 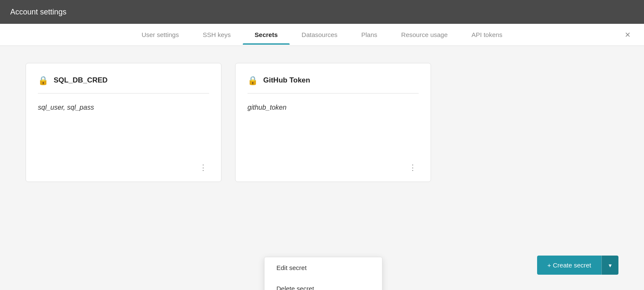 What do you see at coordinates (217, 35) in the screenshot?
I see `tab-ssh-keys: SSH keys` at bounding box center [217, 35].